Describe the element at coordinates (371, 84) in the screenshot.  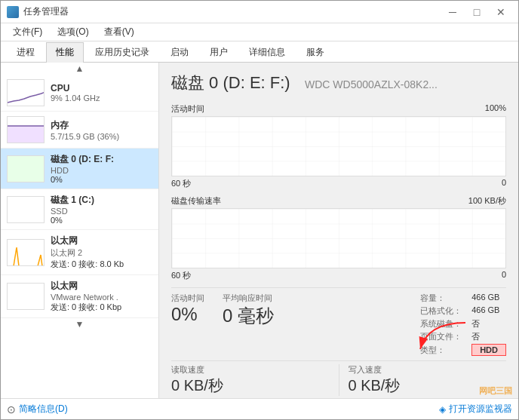
I see `detail-subtitle: WDC WD5000AZLX-08K2...` at that location.